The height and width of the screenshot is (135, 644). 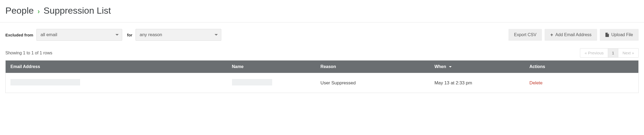 What do you see at coordinates (130, 35) in the screenshot?
I see `for-label: for` at bounding box center [130, 35].